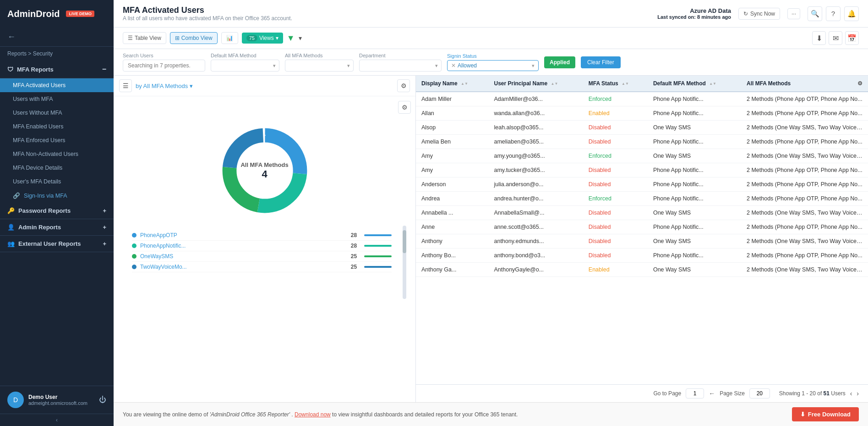  Describe the element at coordinates (104, 227) in the screenshot. I see `expand-icon2: +` at that location.